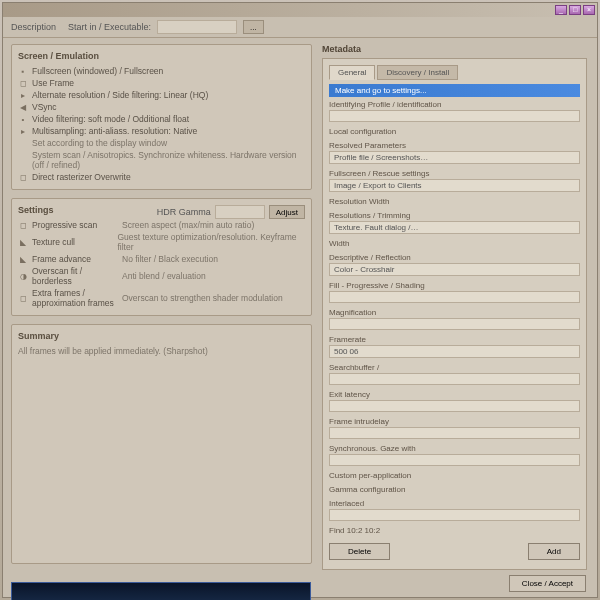  What do you see at coordinates (287, 212) in the screenshot?
I see `hdr-adjust-button: Adjust` at bounding box center [287, 212].